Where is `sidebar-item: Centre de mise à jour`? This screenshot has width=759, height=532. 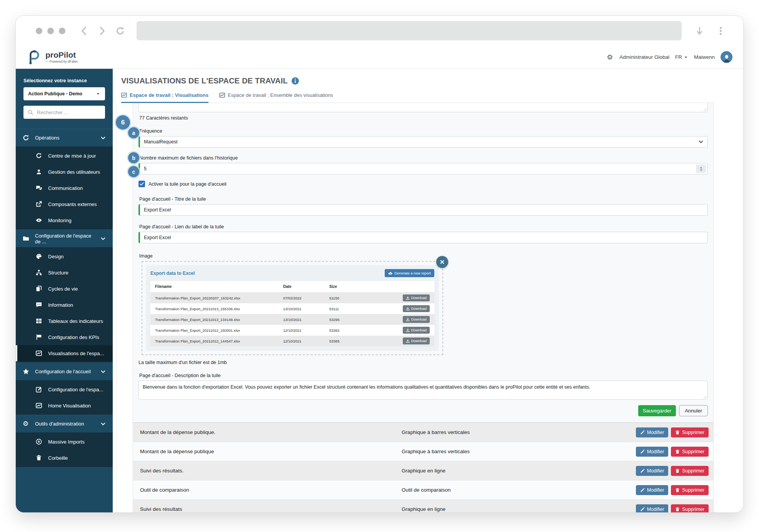
sidebar-item: Centre de mise à jour is located at coordinates (64, 156).